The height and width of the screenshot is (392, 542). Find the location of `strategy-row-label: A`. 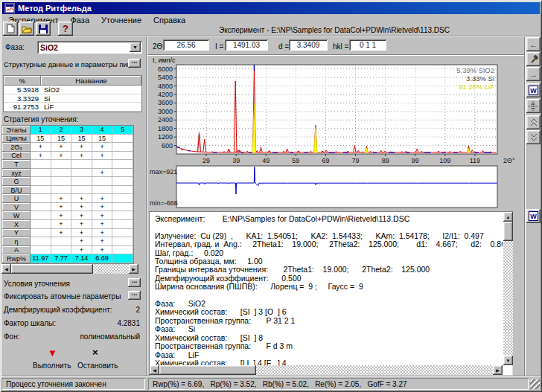

strategy-row-label: A is located at coordinates (16, 251).